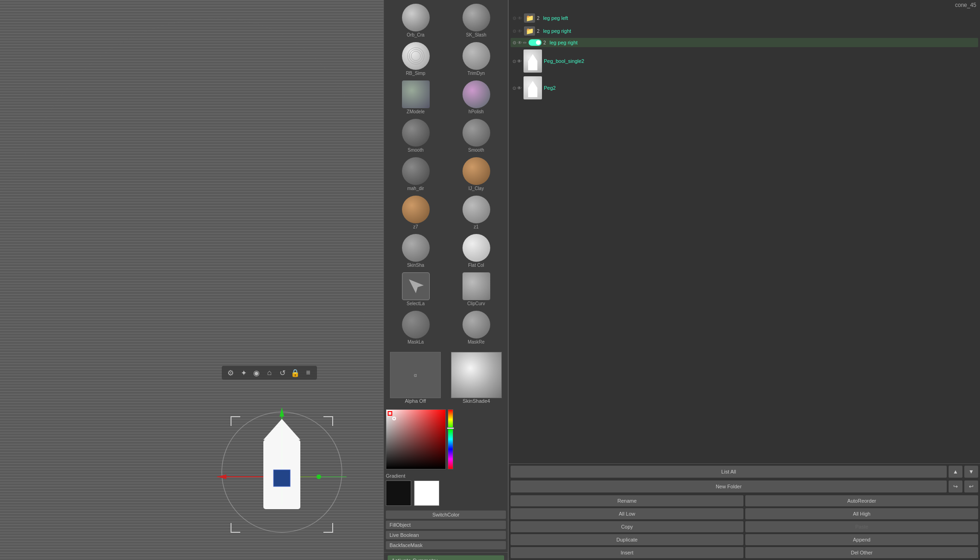 The width and height of the screenshot is (980, 560). I want to click on backface-mask-button: BackfaceMask, so click(446, 545).